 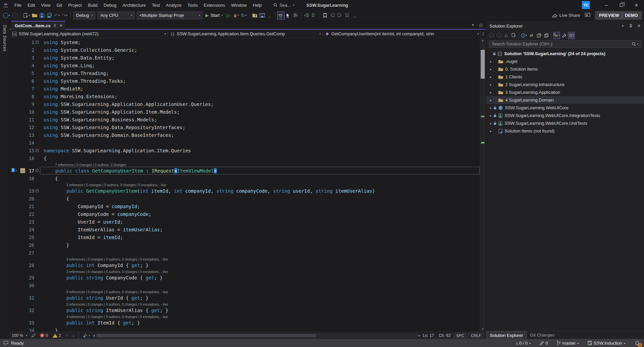 What do you see at coordinates (506, 36) in the screenshot?
I see `home-button: ⌂` at bounding box center [506, 36].